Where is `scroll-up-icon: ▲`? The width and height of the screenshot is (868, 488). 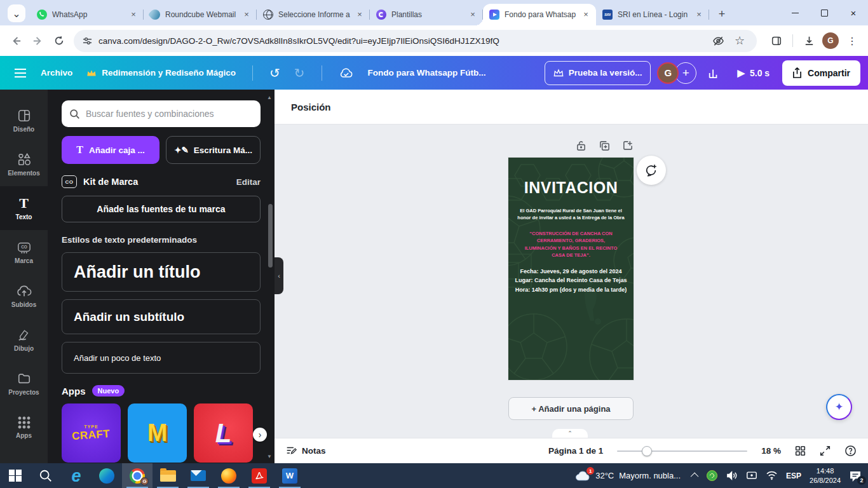 scroll-up-icon: ▲ is located at coordinates (269, 98).